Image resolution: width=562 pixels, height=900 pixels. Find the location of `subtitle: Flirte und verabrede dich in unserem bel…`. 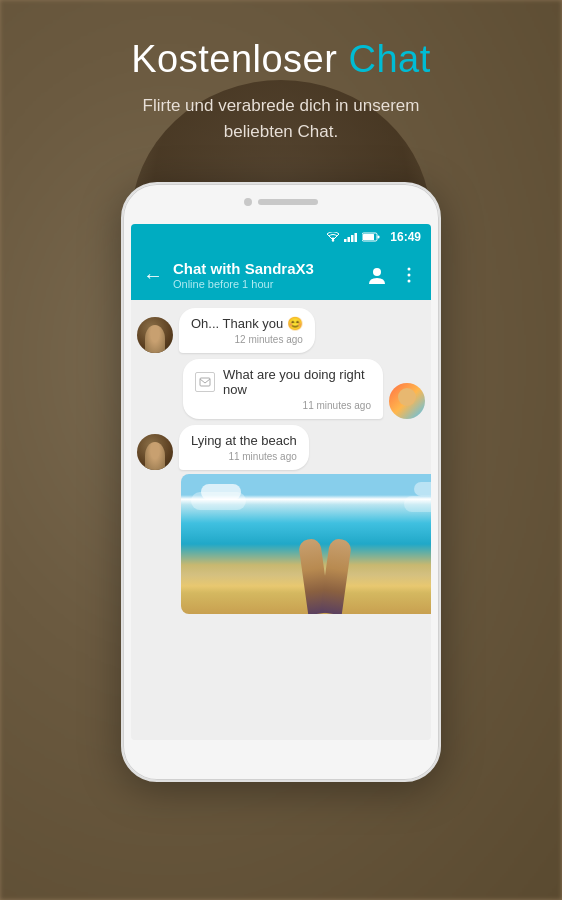

subtitle: Flirte und verabrede dich in unserem bel… is located at coordinates (281, 118).